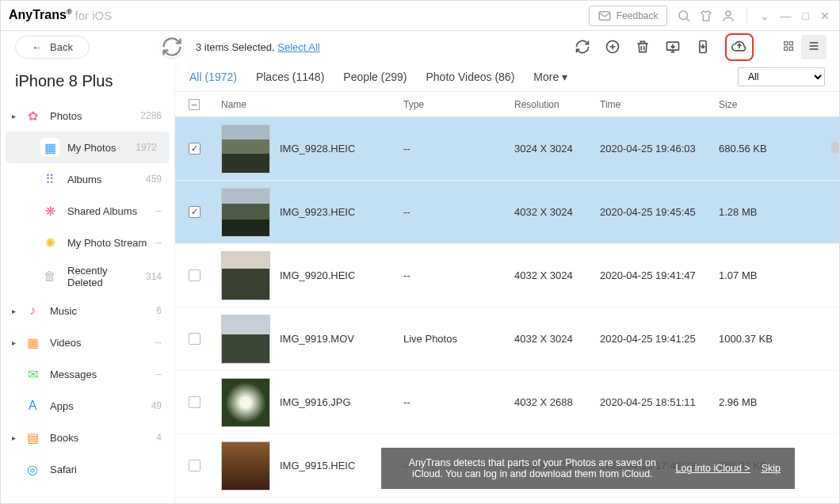 This screenshot has width=840, height=504. Describe the element at coordinates (459, 105) in the screenshot. I see `col-type: Type` at that location.